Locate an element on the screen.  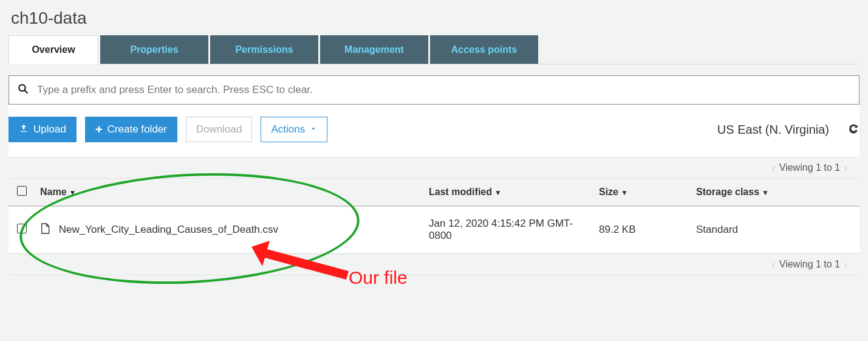
create-folder-button: + Create folder is located at coordinates (131, 129).